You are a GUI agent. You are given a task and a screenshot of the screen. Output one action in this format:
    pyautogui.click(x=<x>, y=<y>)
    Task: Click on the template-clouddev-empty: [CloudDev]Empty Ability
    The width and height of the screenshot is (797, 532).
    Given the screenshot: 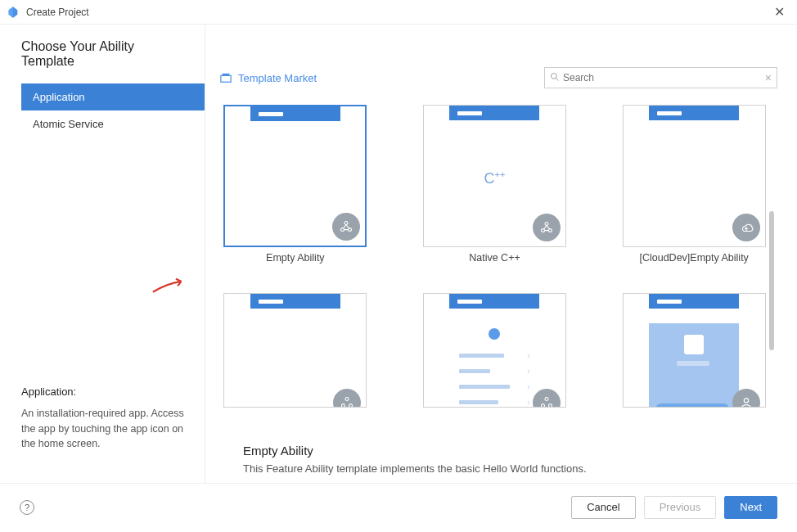 What is the action you would take?
    pyautogui.click(x=694, y=184)
    